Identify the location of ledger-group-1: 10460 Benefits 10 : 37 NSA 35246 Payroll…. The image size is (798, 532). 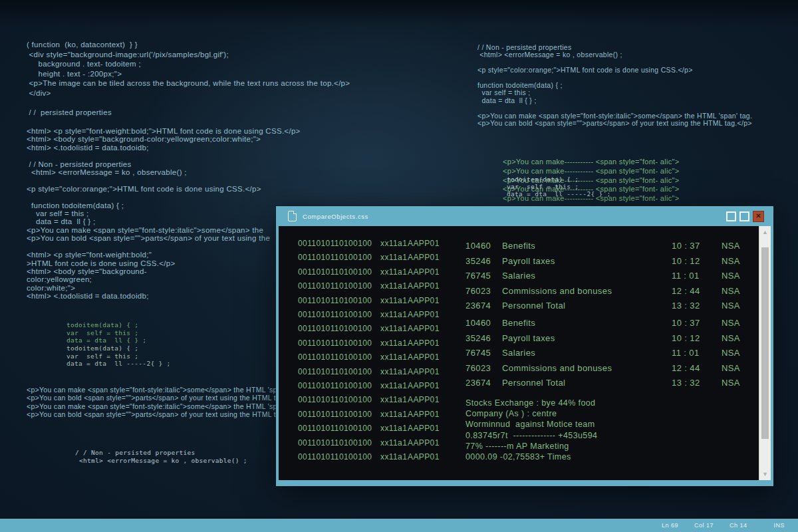
(612, 278).